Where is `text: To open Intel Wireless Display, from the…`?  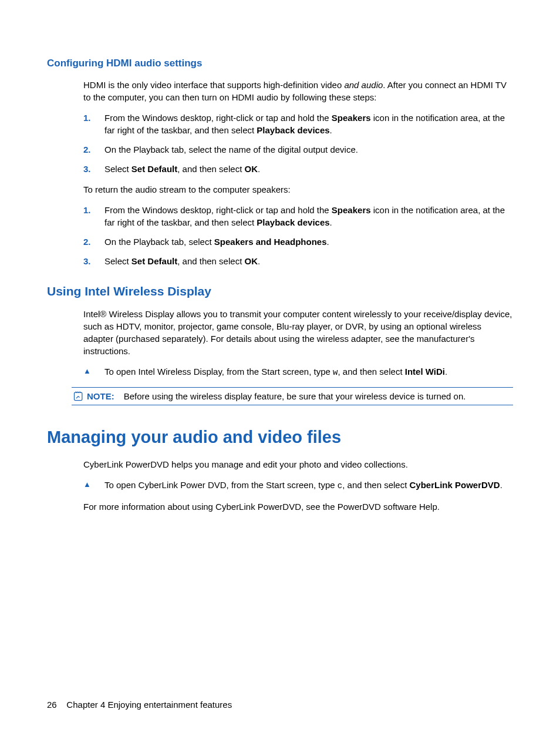 text: To open Intel Wireless Display, from the… is located at coordinates (218, 371).